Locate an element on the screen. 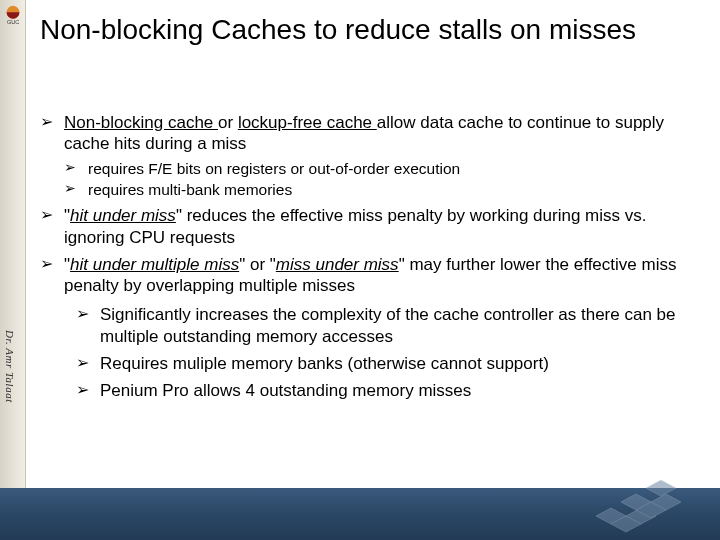 The height and width of the screenshot is (540, 720). slide-title: Non-blocking Caches to reduce stalls on … is located at coordinates (365, 30).